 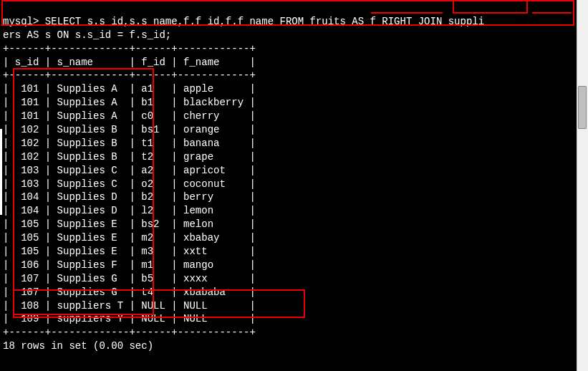 What do you see at coordinates (129, 89) in the screenshot?
I see `table-row: | 101 | Supplies A | a1 | apple |` at bounding box center [129, 89].